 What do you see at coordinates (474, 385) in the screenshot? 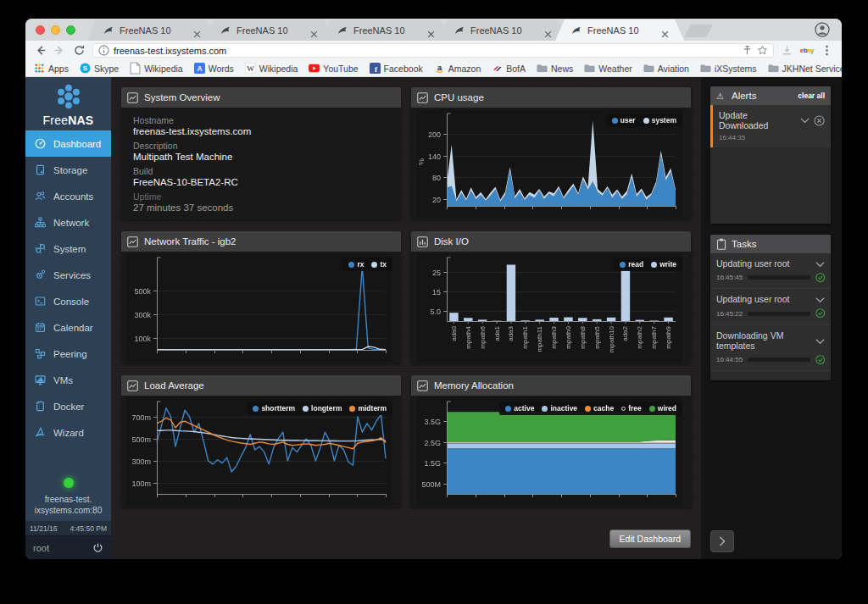
I see `card-title: Memory Allocation` at bounding box center [474, 385].